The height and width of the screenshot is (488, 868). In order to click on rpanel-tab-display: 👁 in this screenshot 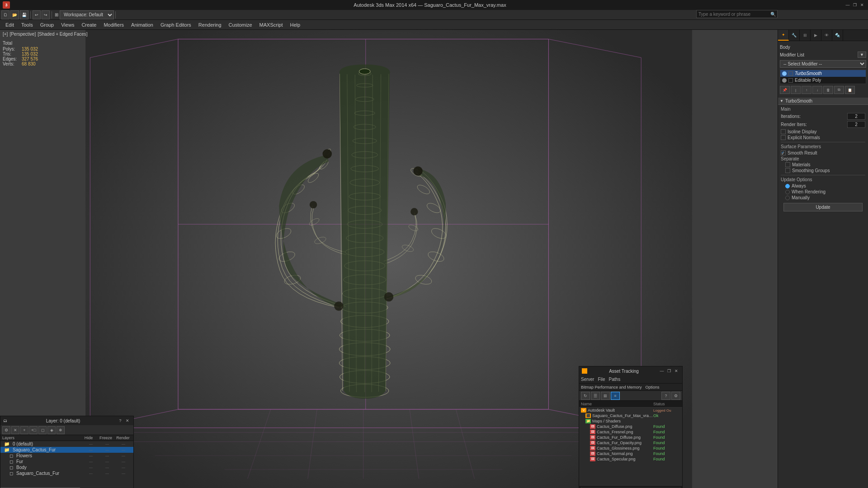, I will do `click(827, 35)`.